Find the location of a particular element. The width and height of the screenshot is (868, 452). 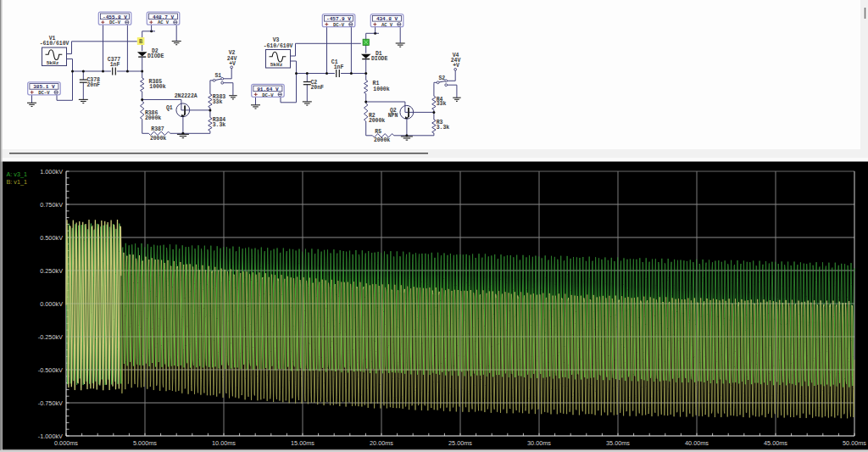

svg-text: 50.00ms is located at coordinates (854, 443).